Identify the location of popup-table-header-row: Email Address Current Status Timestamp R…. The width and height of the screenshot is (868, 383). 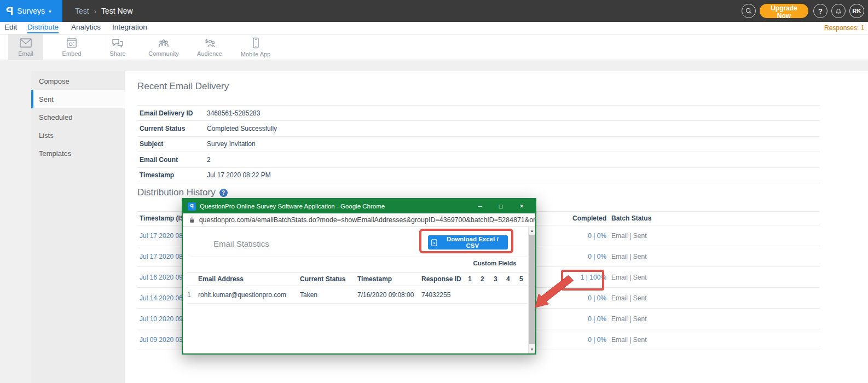
(357, 279).